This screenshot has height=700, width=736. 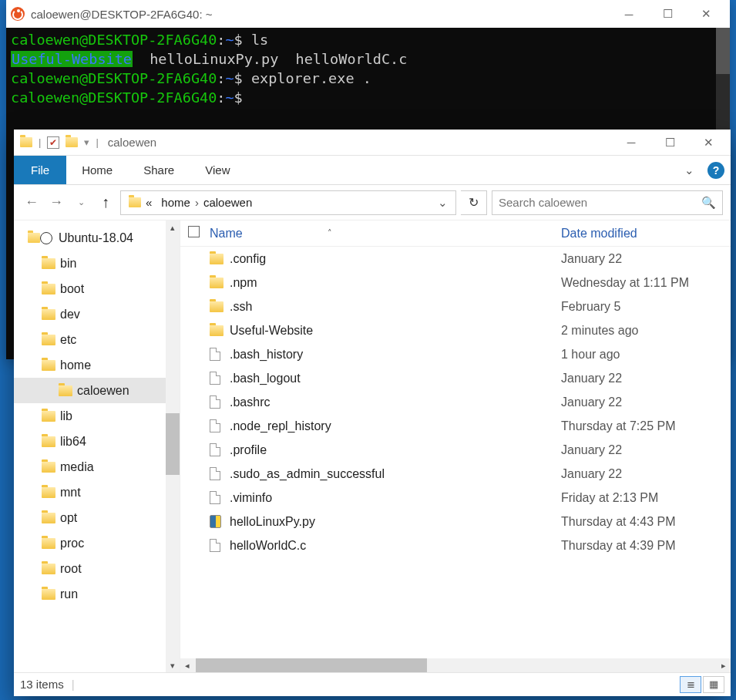 What do you see at coordinates (455, 330) in the screenshot?
I see `file-row: Useful-Website2 minutes ago` at bounding box center [455, 330].